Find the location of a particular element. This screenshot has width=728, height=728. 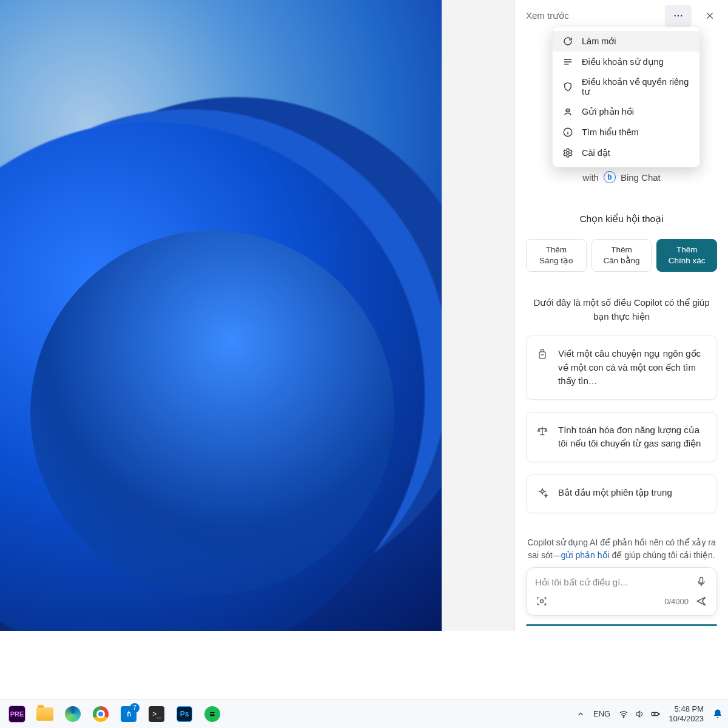

chrome-icon is located at coordinates (101, 714).